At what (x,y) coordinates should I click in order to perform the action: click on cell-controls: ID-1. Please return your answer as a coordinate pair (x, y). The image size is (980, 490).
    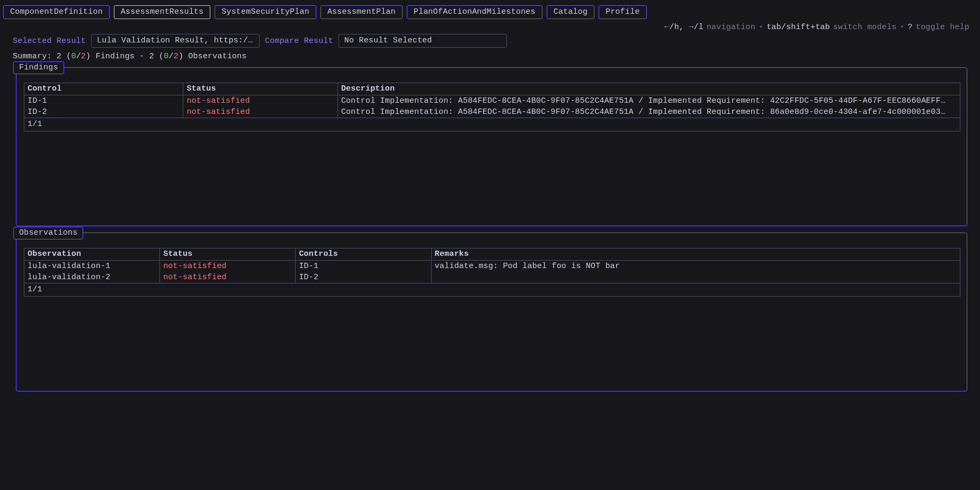
    Looking at the image, I should click on (363, 266).